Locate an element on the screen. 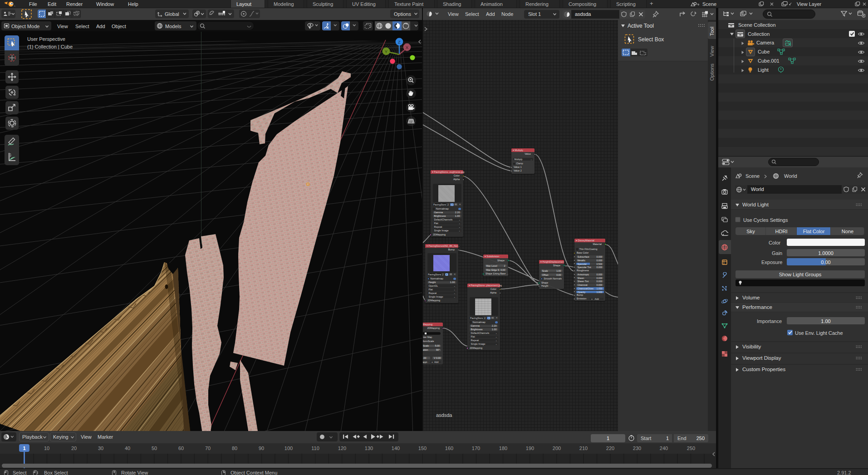 The image size is (868, 475). svg-text: Y is located at coordinates (387, 52).